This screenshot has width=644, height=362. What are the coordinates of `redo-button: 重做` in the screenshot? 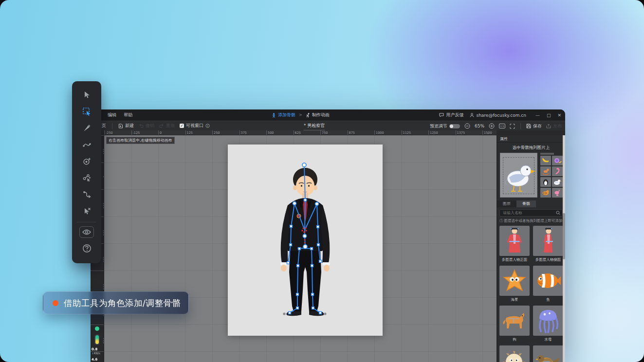 It's located at (167, 126).